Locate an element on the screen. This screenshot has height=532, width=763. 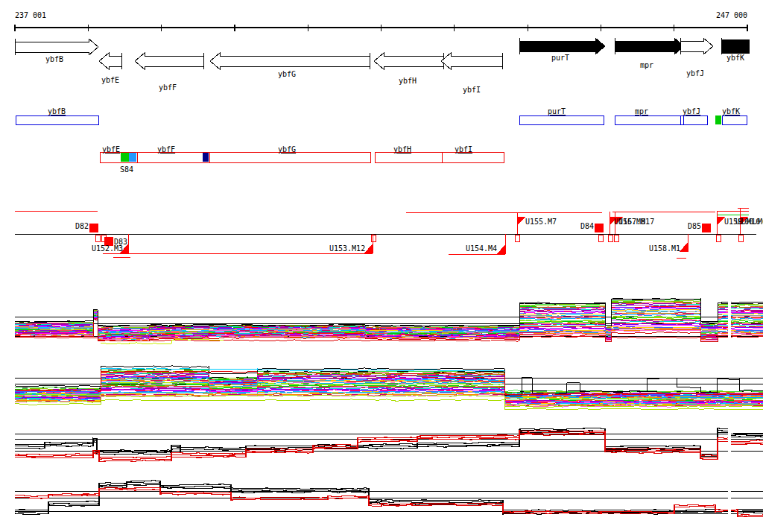
marker-label-U154.M4: U154.M4 is located at coordinates (481, 249).